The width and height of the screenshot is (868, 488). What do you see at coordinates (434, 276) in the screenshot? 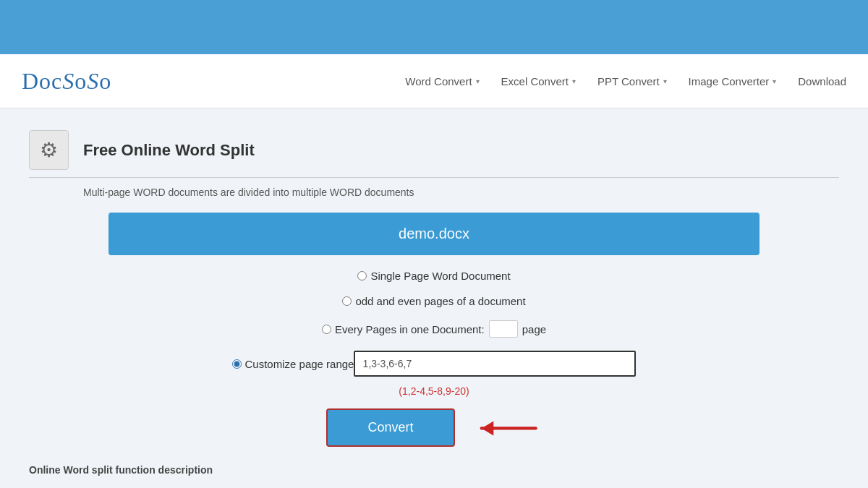
I see `option-single-page: Single Page Word Document` at bounding box center [434, 276].